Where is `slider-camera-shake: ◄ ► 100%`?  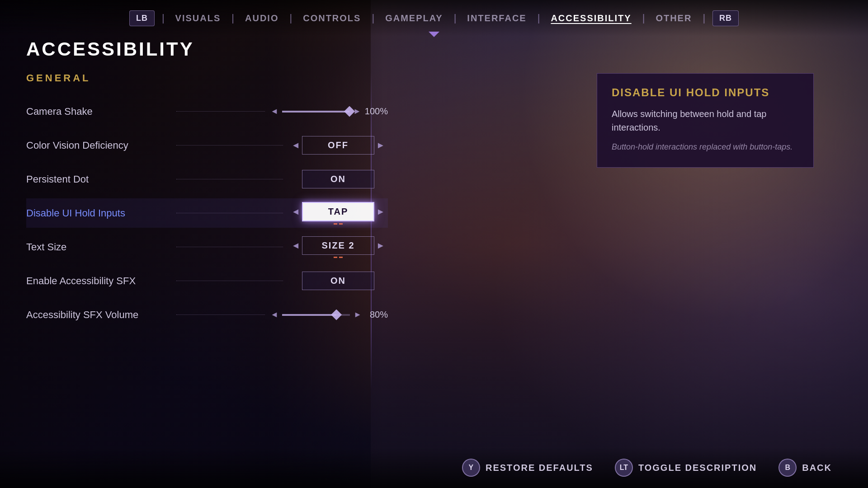
slider-camera-shake: ◄ ► 100% is located at coordinates (329, 111).